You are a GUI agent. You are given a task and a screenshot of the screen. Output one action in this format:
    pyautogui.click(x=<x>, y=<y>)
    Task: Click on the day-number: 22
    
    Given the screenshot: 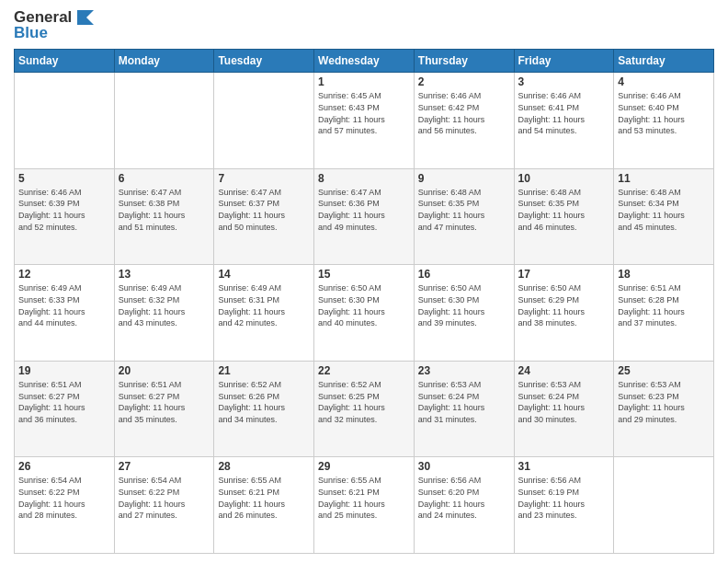 What is the action you would take?
    pyautogui.click(x=364, y=371)
    